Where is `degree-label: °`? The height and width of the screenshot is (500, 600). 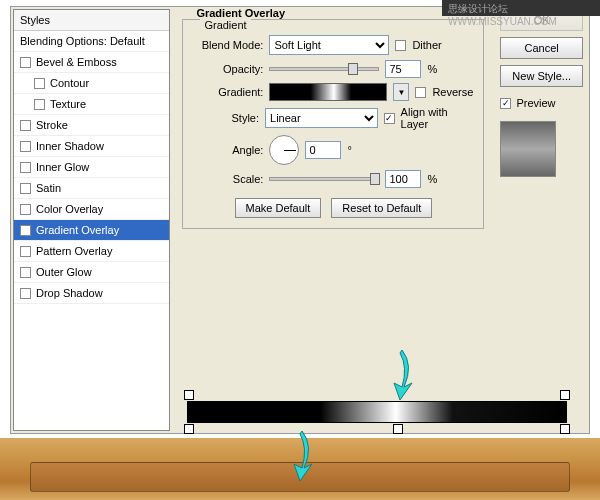
degree-label: ° is located at coordinates (349, 150).